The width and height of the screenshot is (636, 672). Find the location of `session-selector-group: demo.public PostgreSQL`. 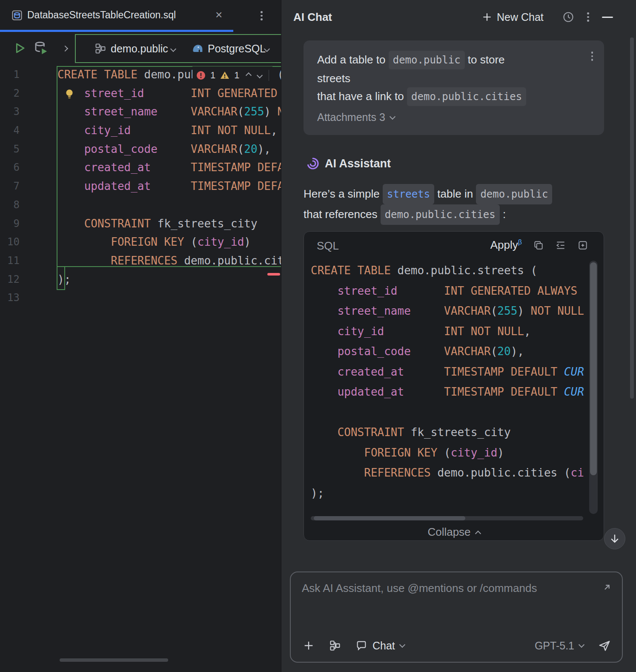

session-selector-group: demo.public PostgreSQL is located at coordinates (182, 49).